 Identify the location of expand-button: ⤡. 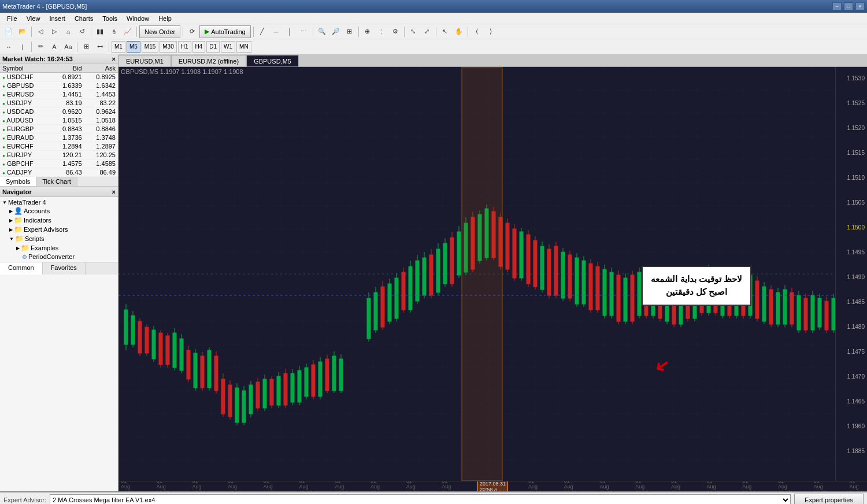
(413, 32).